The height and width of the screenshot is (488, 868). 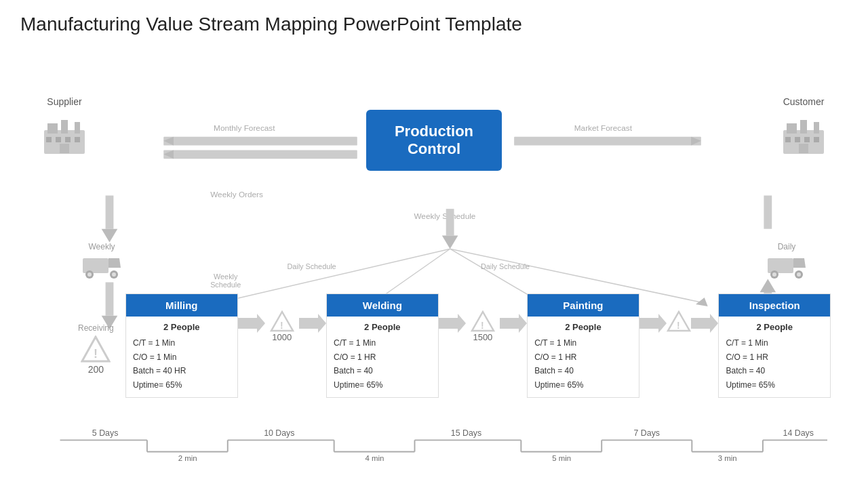 I want to click on welding-details: C/T = 1 Min C/O = 1 HR Batch = 40 Uptime…, so click(x=382, y=364).